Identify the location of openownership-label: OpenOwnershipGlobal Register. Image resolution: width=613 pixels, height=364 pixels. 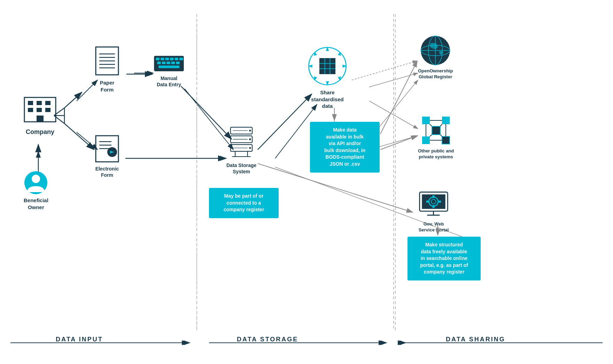
(435, 74).